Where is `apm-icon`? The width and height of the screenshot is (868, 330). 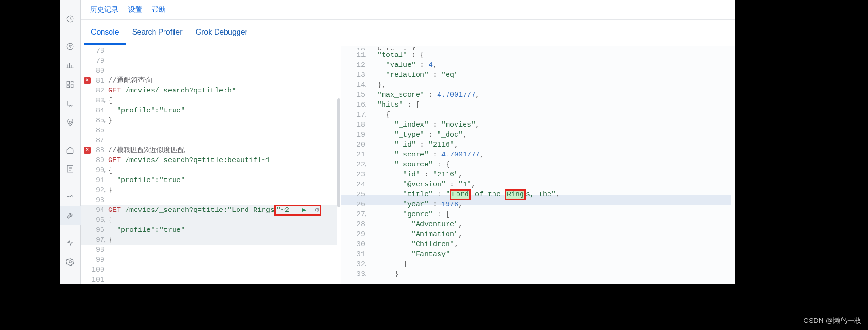
apm-icon is located at coordinates (70, 196).